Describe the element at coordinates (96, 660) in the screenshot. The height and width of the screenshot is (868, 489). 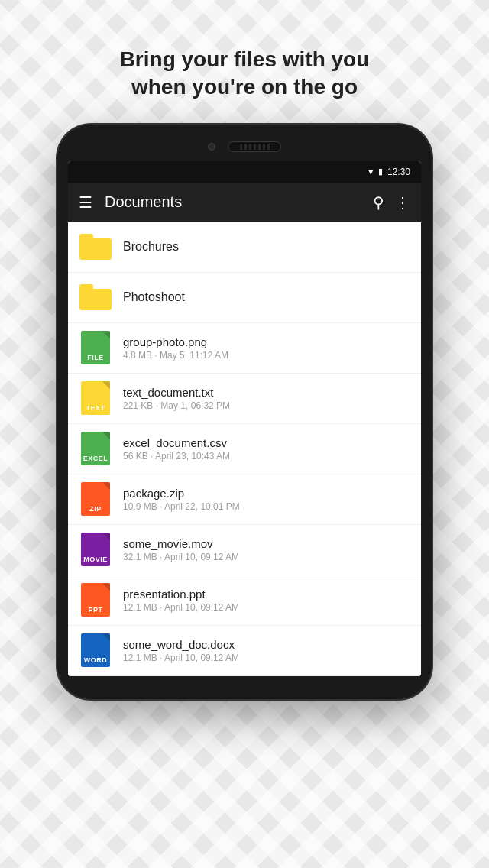
I see `file-type-label: Word` at that location.